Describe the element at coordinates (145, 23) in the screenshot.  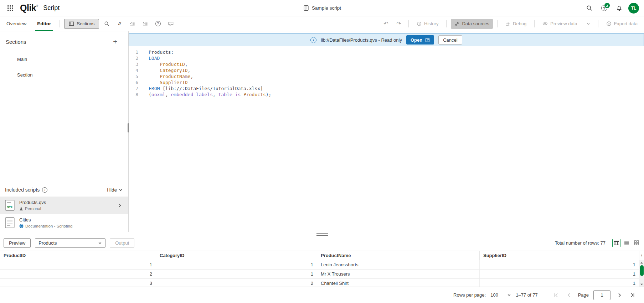
I see `indent-icon` at that location.